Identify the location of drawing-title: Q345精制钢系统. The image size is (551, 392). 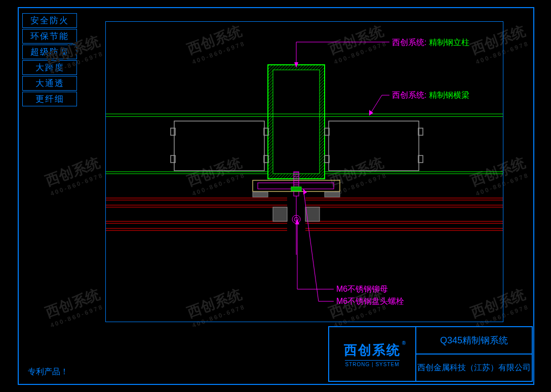
(474, 340).